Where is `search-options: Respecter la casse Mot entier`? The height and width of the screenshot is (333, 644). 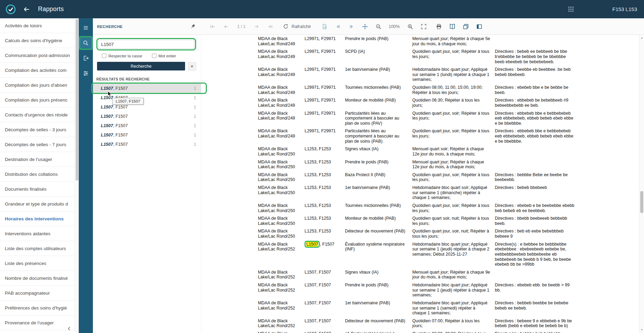 search-options: Respecter la casse Mot entier is located at coordinates (147, 54).